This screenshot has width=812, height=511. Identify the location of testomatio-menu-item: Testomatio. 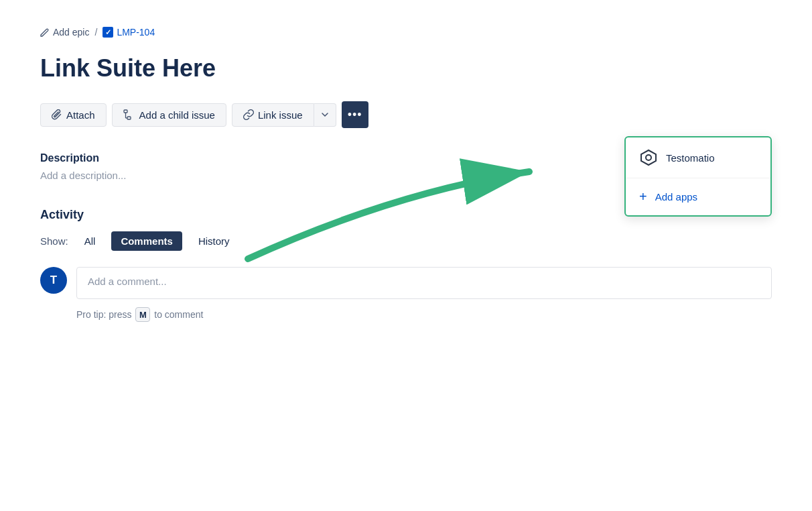
(698, 158).